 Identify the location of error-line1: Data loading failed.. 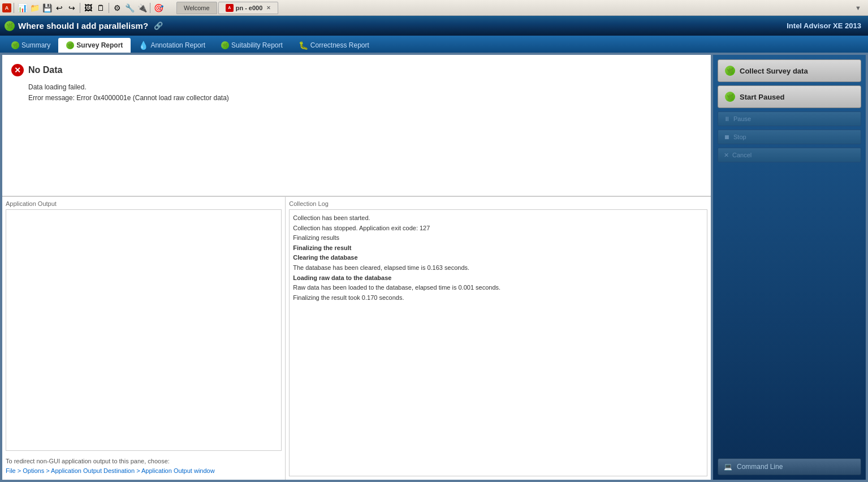
(365, 87).